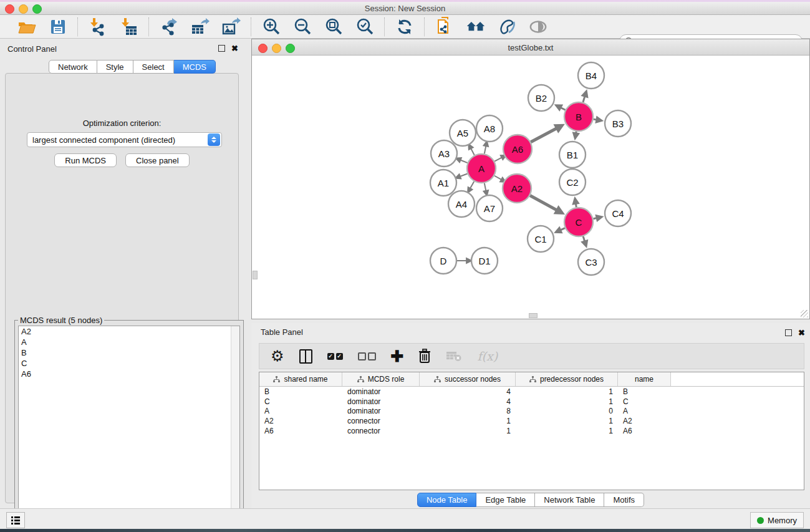 The width and height of the screenshot is (810, 532). What do you see at coordinates (153, 67) in the screenshot?
I see `tab-select: Select` at bounding box center [153, 67].